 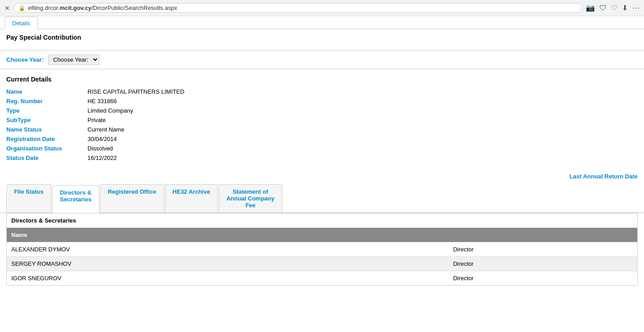 I want to click on cell-name-1: SERGEY ROMASHOV, so click(x=228, y=264).